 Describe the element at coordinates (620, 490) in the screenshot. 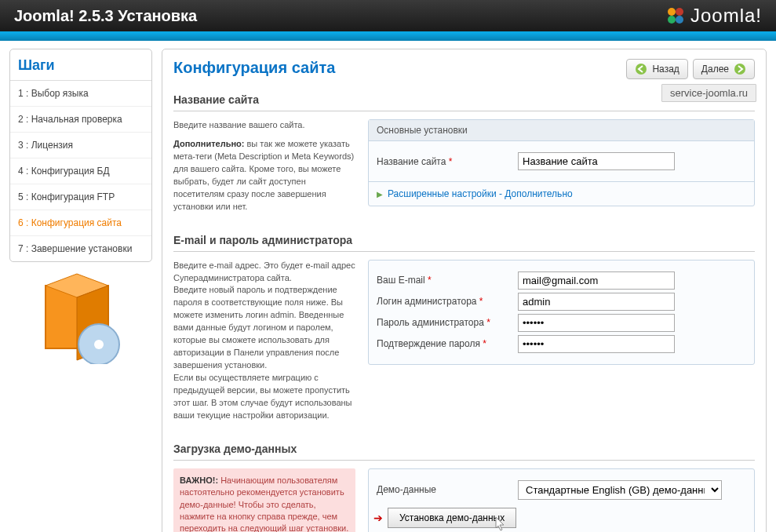

I see `demo-select: Стандартные English (GB) демо-данные` at that location.